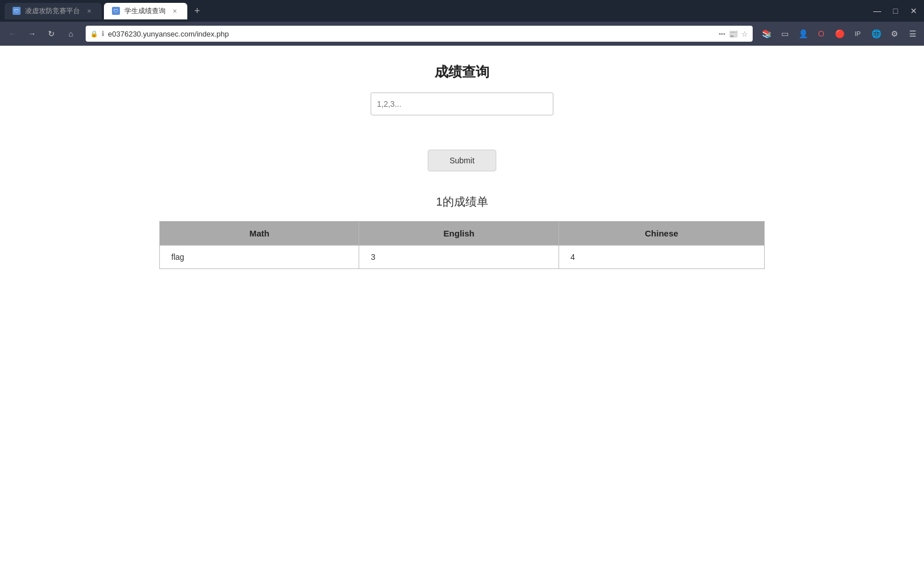 The image size is (924, 582). I want to click on address-input, so click(411, 34).